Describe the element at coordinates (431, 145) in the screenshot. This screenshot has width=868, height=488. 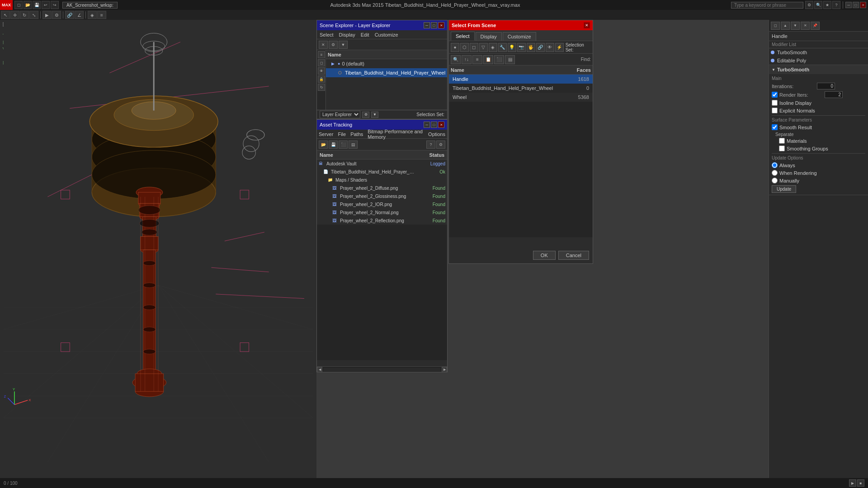
I see `at-tool-help: ?` at that location.